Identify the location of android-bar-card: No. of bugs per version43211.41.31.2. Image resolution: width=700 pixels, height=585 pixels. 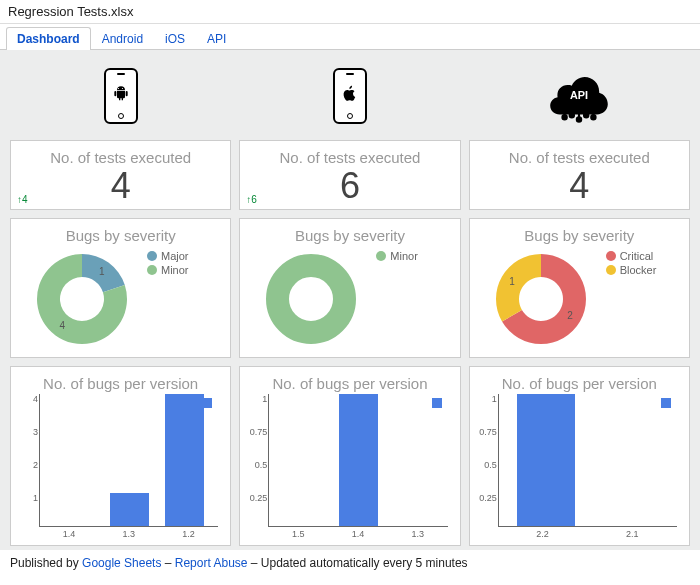
(120, 456).